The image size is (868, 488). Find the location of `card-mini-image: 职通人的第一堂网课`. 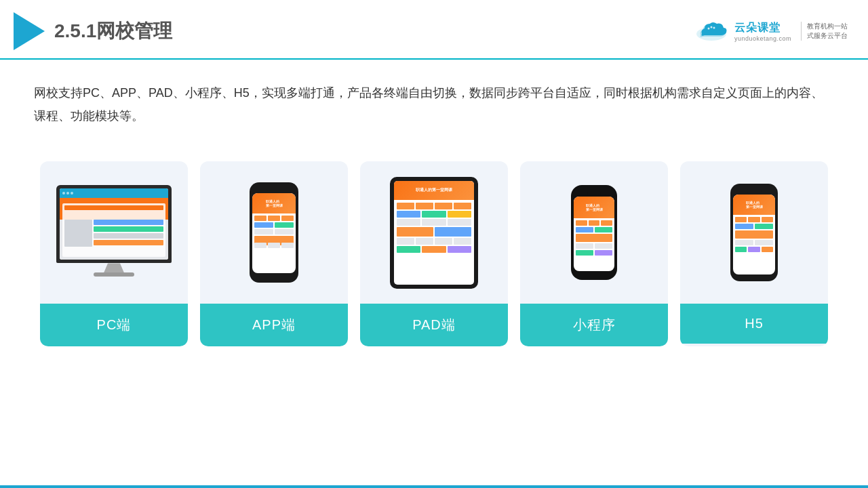

card-mini-image: 职通人的第一堂网课 is located at coordinates (594, 232).